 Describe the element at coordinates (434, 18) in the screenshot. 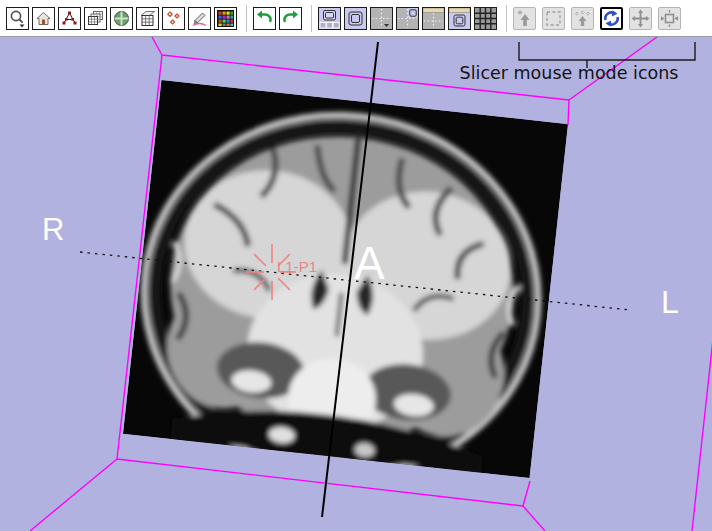

I see `layout-red-slice-icon` at that location.